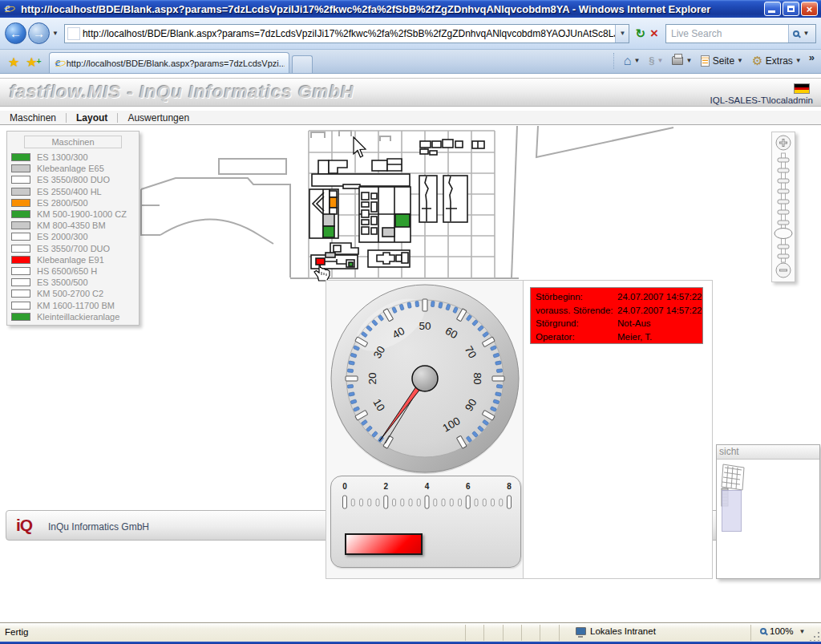 Image resolution: width=821 pixels, height=644 pixels. I want to click on app-brand-title: fastflow.MIS - InQu Informatics GmbH, so click(182, 92).